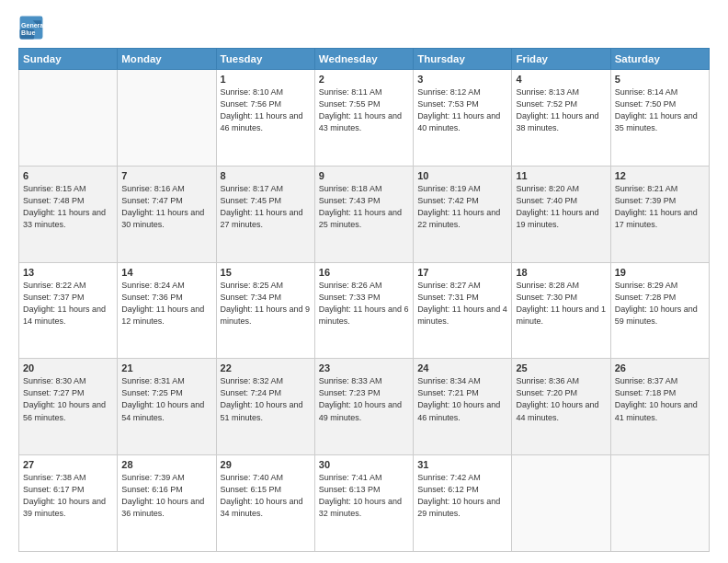 The width and height of the screenshot is (728, 563). Describe the element at coordinates (561, 272) in the screenshot. I see `day-number: 18` at that location.